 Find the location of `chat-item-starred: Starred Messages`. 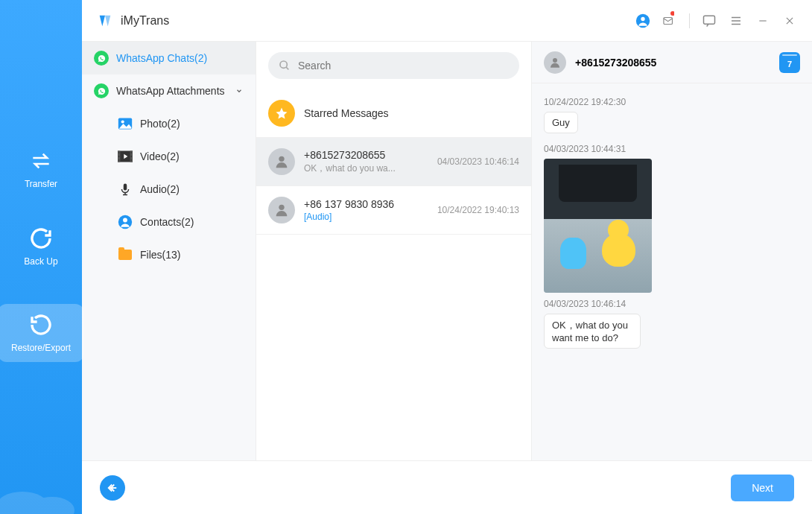

chat-item-starred: Starred Messages is located at coordinates (393, 113).